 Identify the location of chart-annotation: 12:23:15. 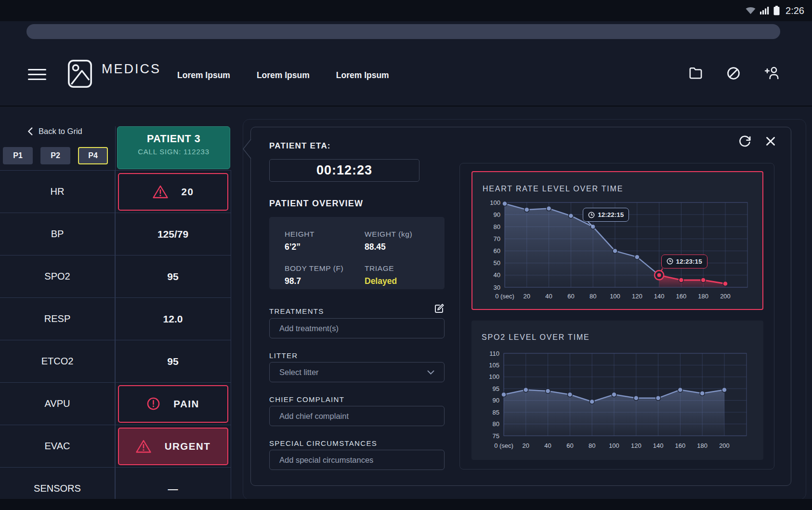
(684, 261).